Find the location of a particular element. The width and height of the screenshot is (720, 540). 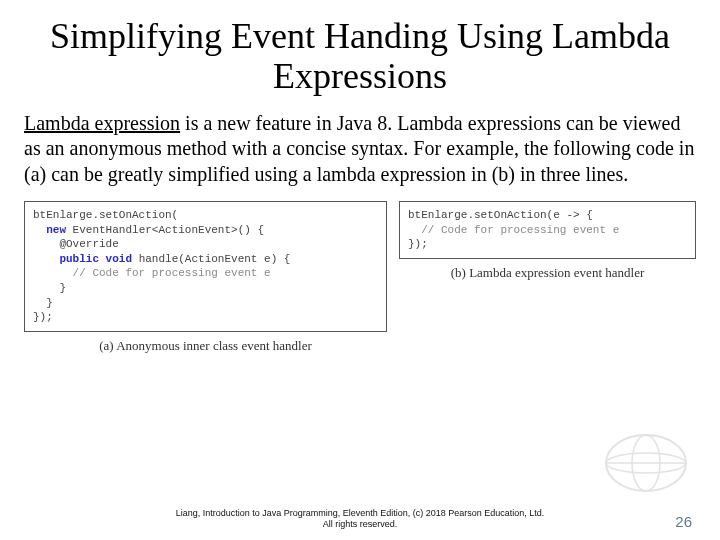

footer-line1: Liang, Introduction to Java Programming,… is located at coordinates (360, 513).